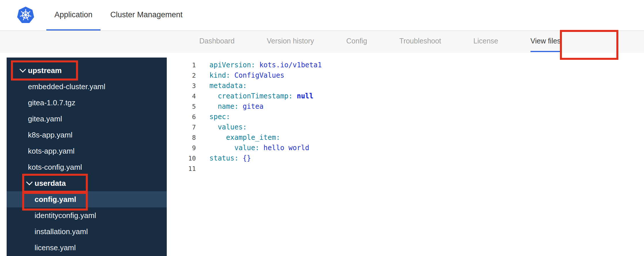  Describe the element at coordinates (230, 158) in the screenshot. I see `code-text: status: {}` at that location.